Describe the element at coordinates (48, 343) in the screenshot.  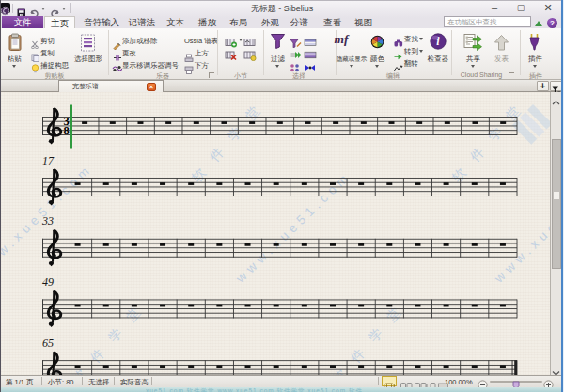
I see `svg-text: 65` at that location.